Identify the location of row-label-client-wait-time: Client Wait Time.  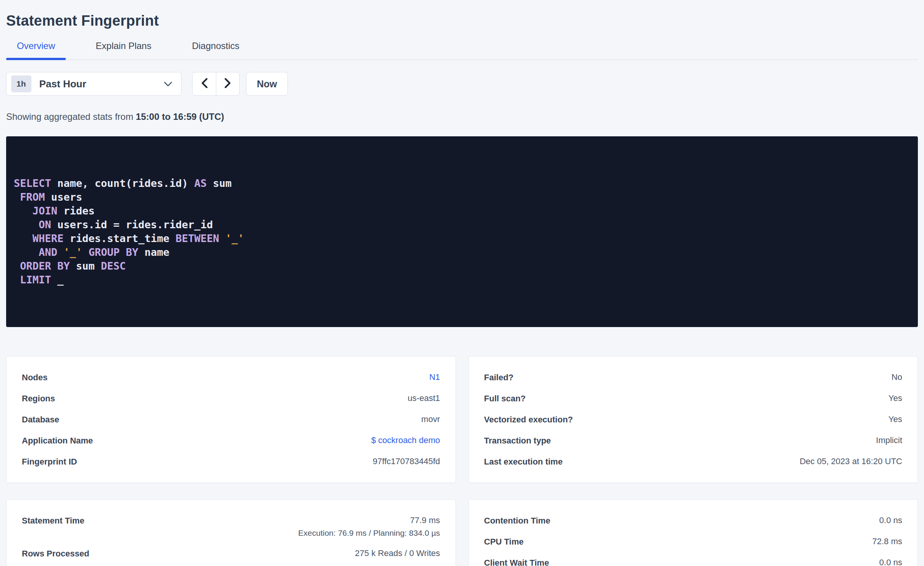
(517, 562).